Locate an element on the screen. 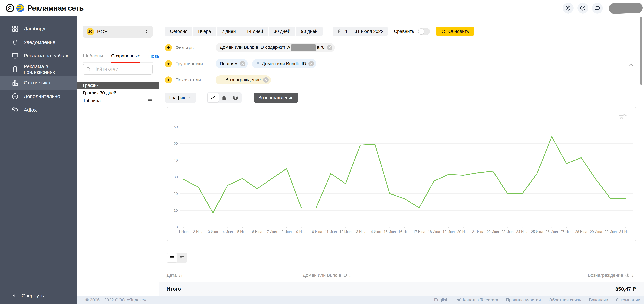 This screenshot has height=304, width=644. range-yesterday-button: Вчера is located at coordinates (204, 31).